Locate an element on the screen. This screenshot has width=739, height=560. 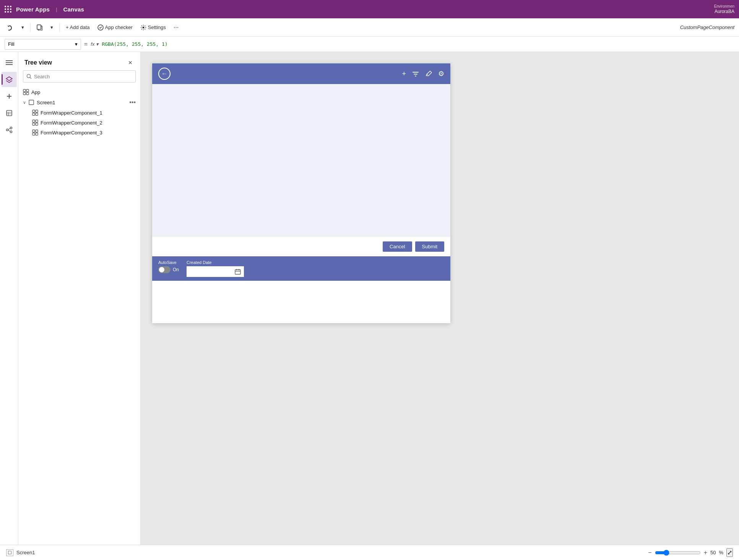
toggle-on-label: On is located at coordinates (176, 270).